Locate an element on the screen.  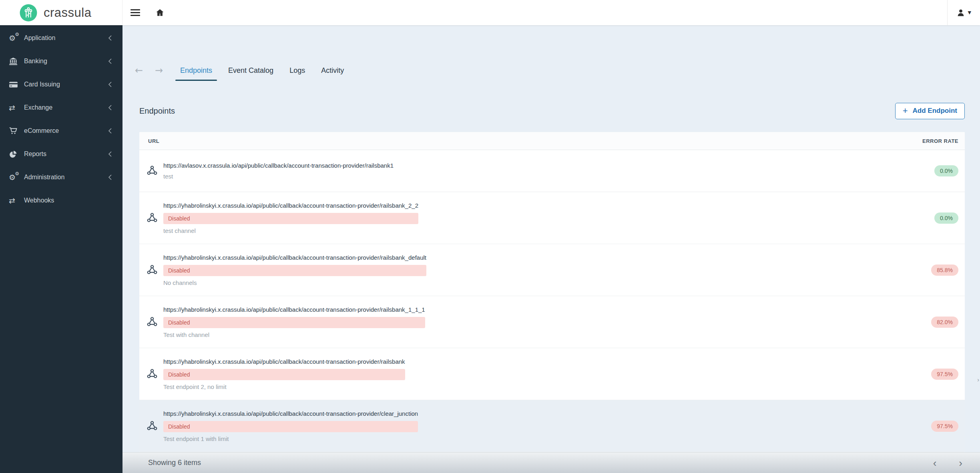
column-header-url: URL is located at coordinates (531, 141).